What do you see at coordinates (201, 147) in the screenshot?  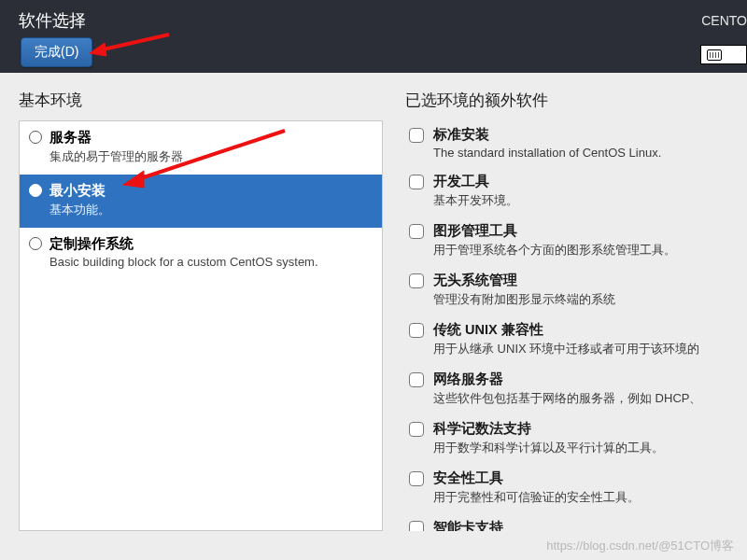 I see `environment-option: 服务器集成的易于管理的服务器` at bounding box center [201, 147].